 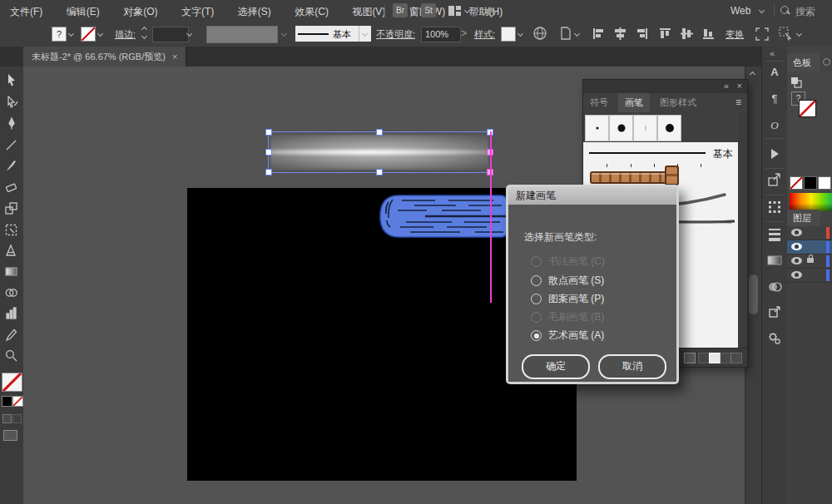 I want to click on tab-graphic-styles: 图形样式, so click(x=678, y=103).